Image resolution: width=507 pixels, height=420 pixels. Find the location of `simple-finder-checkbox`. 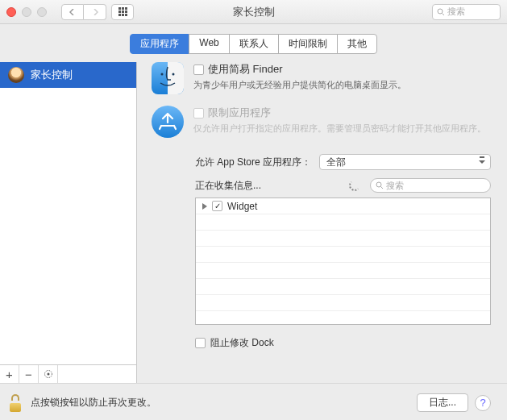

simple-finder-checkbox is located at coordinates (198, 69).